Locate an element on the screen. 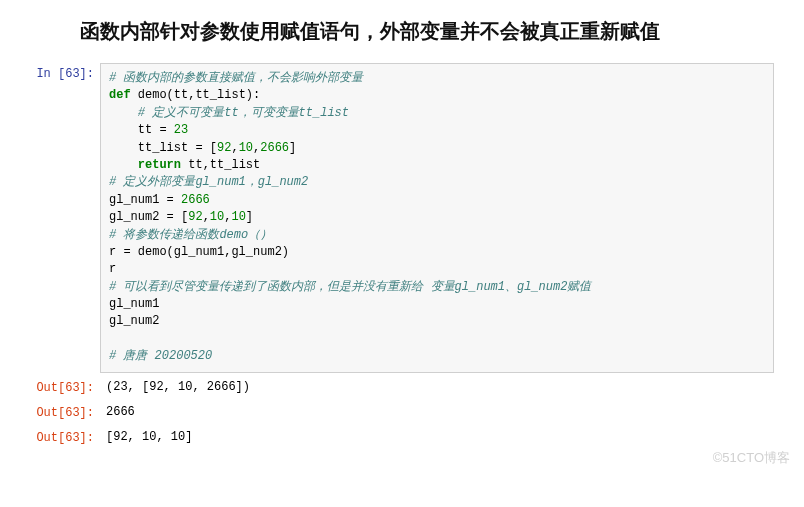 This screenshot has width=804, height=507. code-line: r = demo(gl_num1,gl_num2) is located at coordinates (199, 252).